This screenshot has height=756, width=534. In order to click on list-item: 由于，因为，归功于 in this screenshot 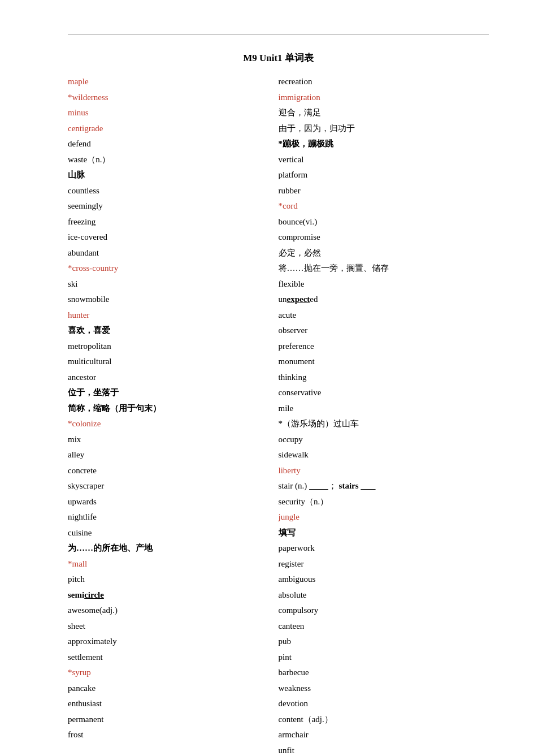, I will do `click(384, 129)`.